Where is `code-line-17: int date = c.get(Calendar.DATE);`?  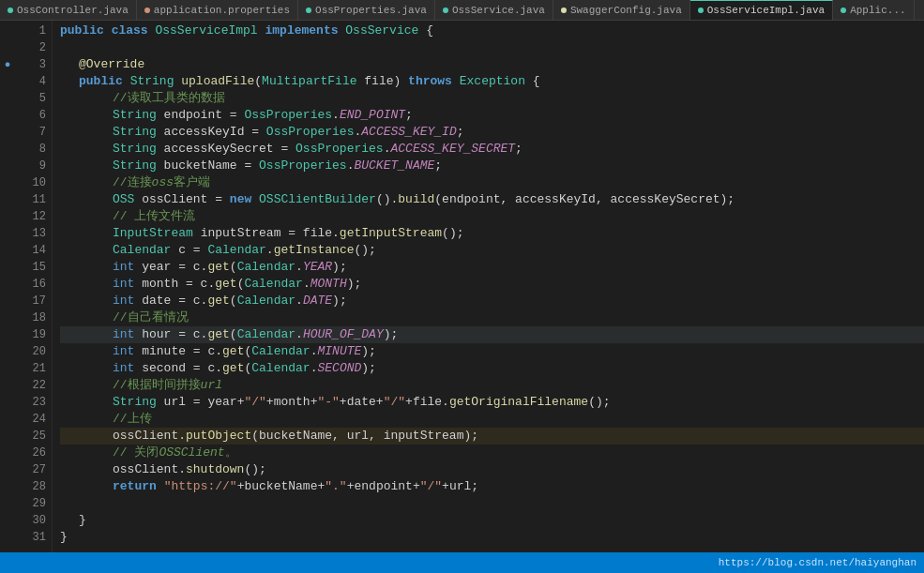 code-line-17: int date = c.get(Calendar.DATE); is located at coordinates (492, 301).